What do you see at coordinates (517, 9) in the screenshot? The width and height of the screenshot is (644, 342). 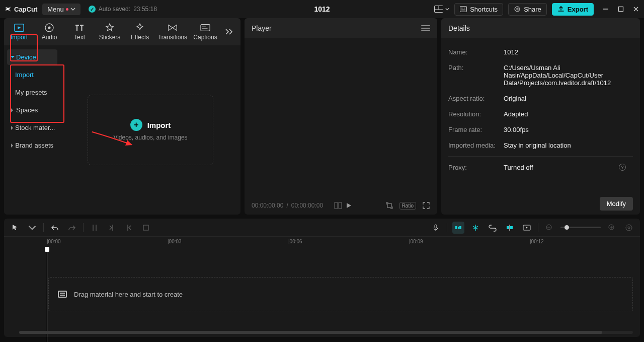 I see `share-icon` at bounding box center [517, 9].